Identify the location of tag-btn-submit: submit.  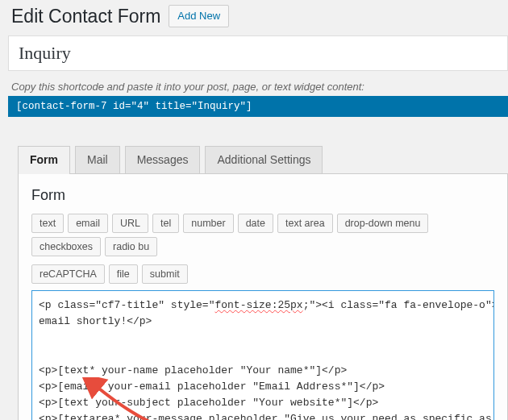
(164, 274).